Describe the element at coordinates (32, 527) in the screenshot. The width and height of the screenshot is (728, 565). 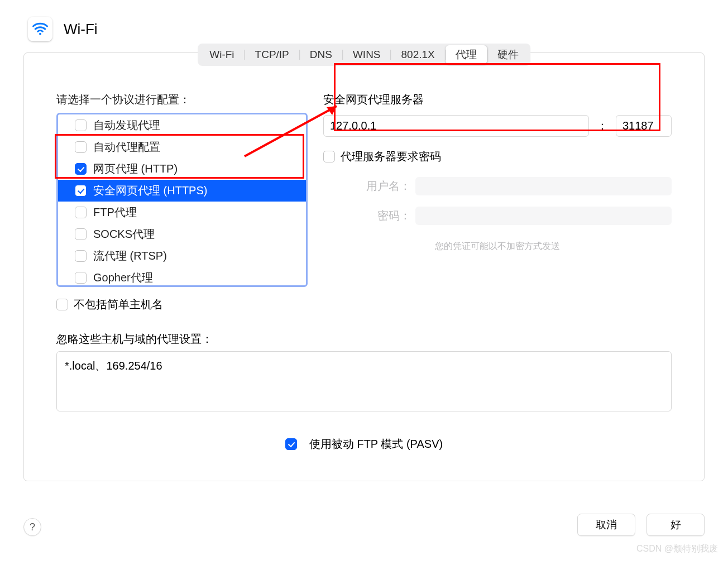
I see `help-button: ?` at that location.